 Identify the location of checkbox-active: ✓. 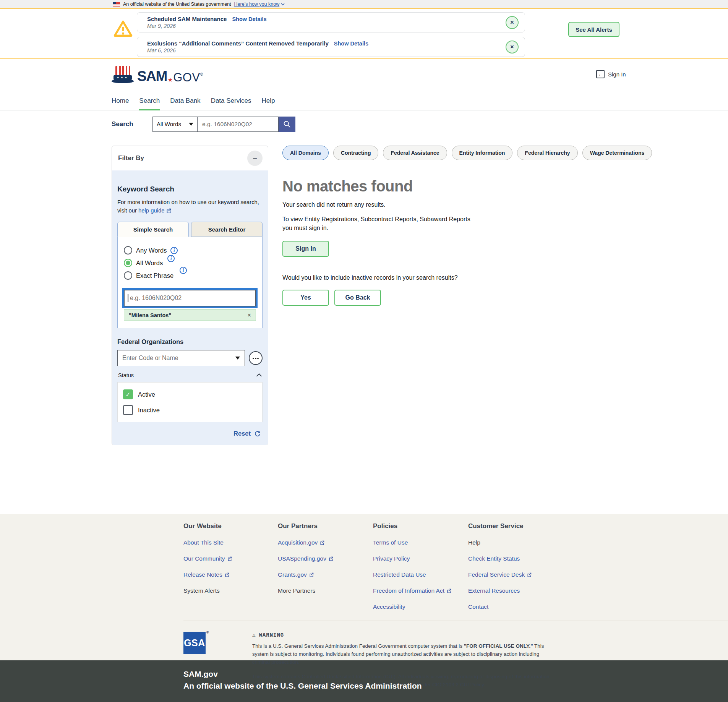
(128, 394).